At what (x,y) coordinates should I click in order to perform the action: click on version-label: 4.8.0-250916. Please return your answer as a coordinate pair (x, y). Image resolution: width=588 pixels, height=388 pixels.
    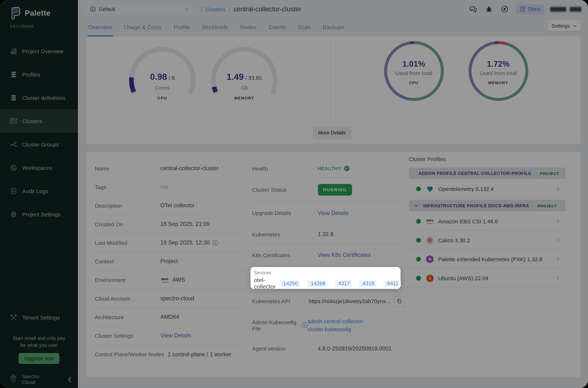
    Looking at the image, I should click on (44, 26).